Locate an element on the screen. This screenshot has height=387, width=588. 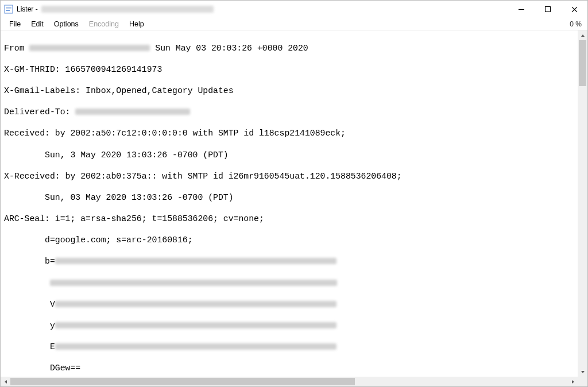
hscroll-thumb is located at coordinates (183, 381).